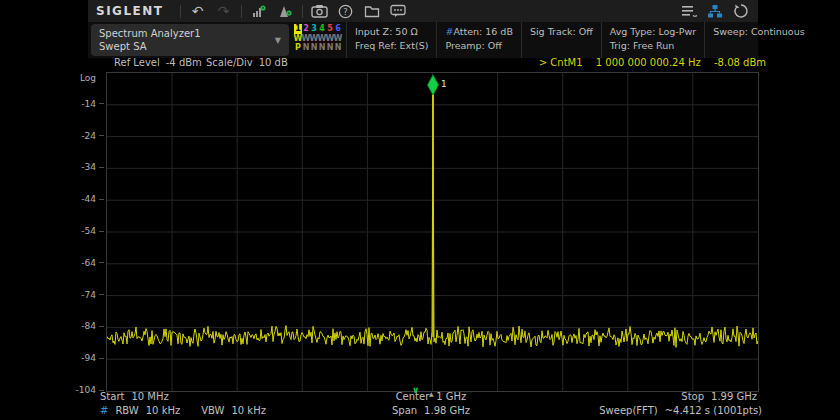 The width and height of the screenshot is (840, 420). What do you see at coordinates (88, 136) in the screenshot?
I see `y-tick-label: -24` at bounding box center [88, 136].